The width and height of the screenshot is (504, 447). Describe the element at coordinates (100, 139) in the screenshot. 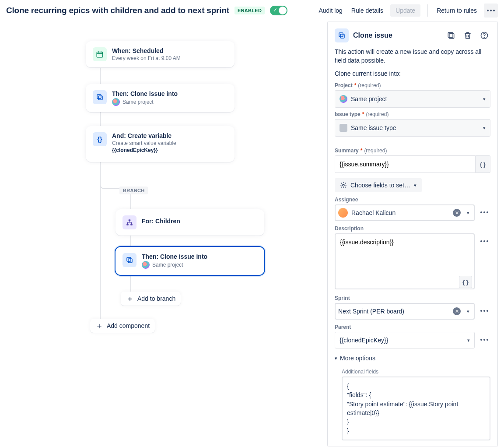

I see `braces-icon: {}` at that location.